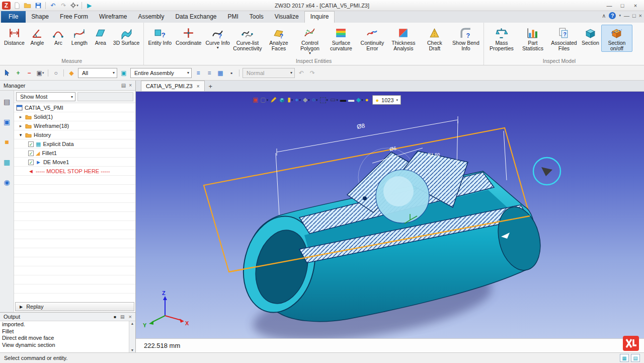 The width and height of the screenshot is (644, 363). I want to click on light-icon: ●, so click(367, 100).